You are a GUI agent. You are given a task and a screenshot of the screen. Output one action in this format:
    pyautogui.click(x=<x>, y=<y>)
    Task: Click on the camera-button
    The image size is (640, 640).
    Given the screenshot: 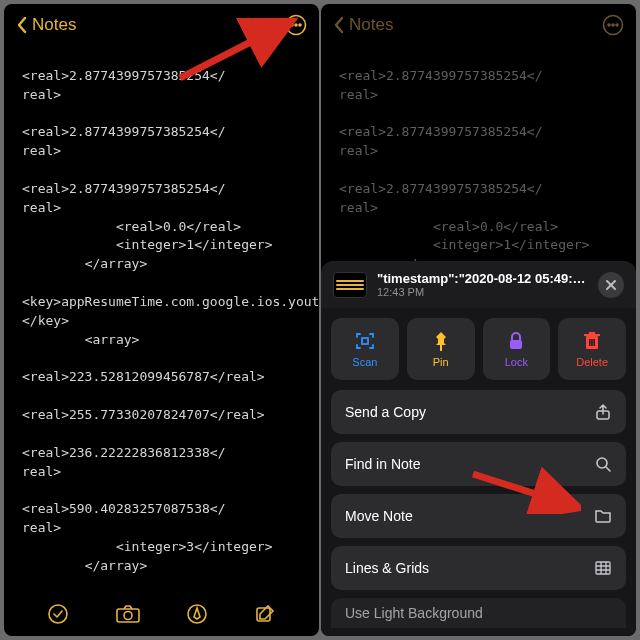 What is the action you would take?
    pyautogui.click(x=128, y=614)
    